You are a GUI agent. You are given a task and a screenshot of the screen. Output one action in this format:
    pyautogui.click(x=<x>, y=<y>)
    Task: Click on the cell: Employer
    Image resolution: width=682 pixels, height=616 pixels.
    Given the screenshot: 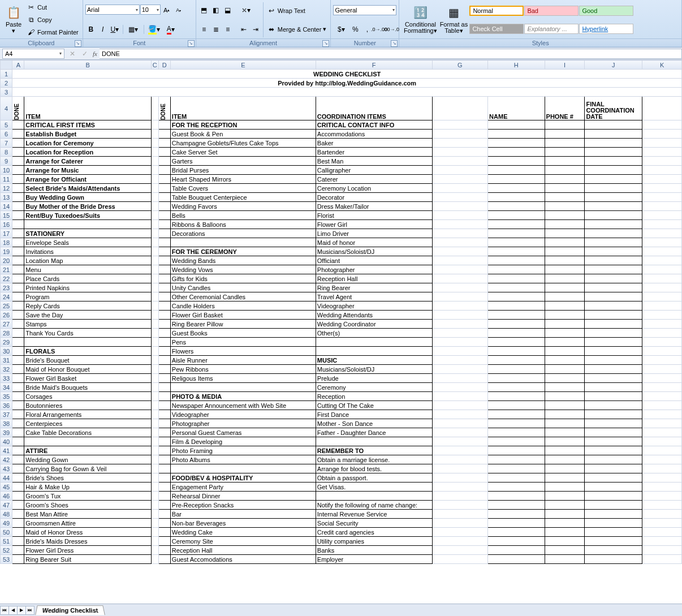 What is the action you would take?
    pyautogui.click(x=374, y=559)
    